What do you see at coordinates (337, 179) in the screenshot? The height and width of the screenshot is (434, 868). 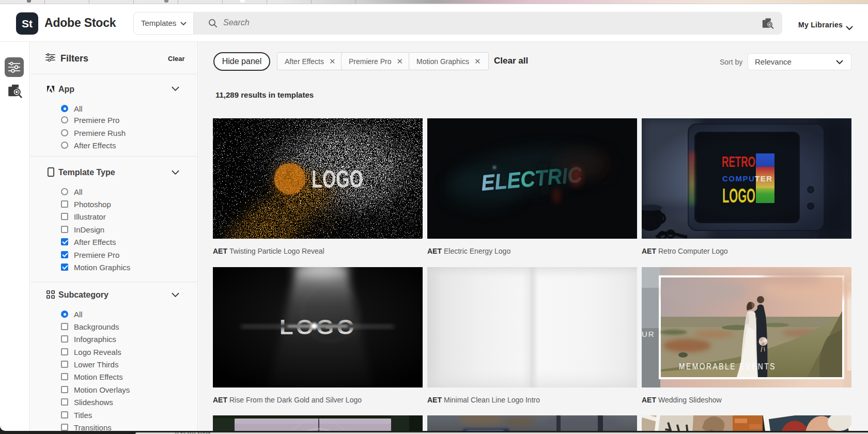 I see `svg-text: LOGO` at bounding box center [337, 179].